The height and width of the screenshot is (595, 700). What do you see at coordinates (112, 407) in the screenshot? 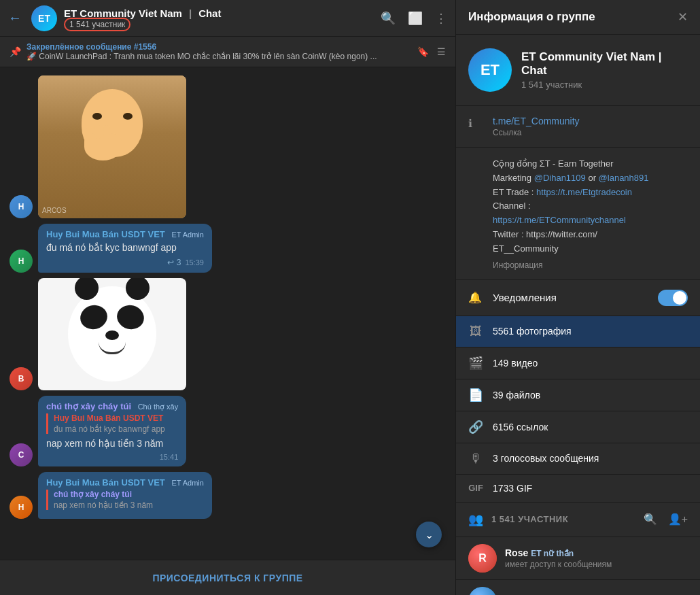
I see `msg-sender: chú thợ xây cháy túi Chú thợ xây` at bounding box center [112, 407].